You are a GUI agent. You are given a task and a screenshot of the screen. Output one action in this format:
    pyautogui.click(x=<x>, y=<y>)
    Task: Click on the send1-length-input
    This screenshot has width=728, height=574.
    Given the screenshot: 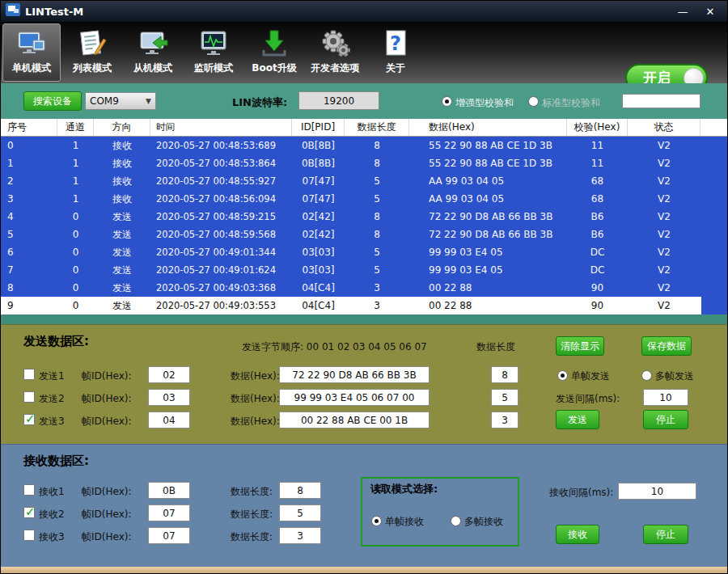 What is the action you would take?
    pyautogui.click(x=505, y=375)
    